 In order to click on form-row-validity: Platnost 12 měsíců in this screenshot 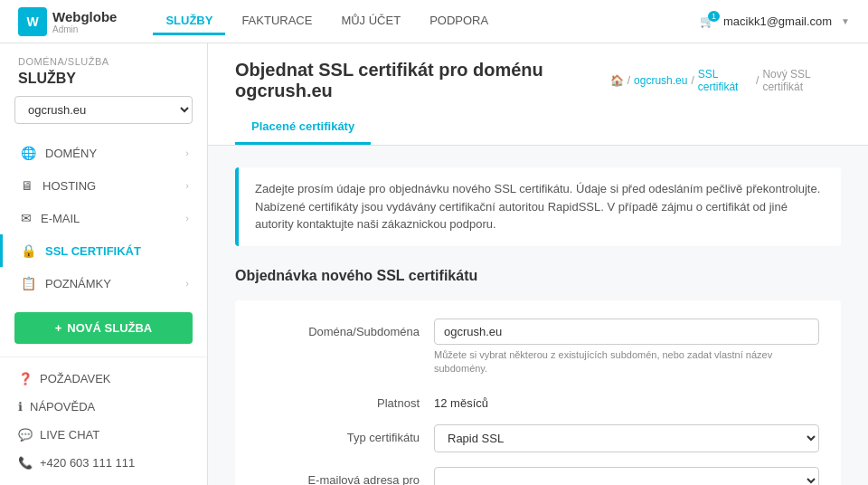, I will do `click(538, 400)`.